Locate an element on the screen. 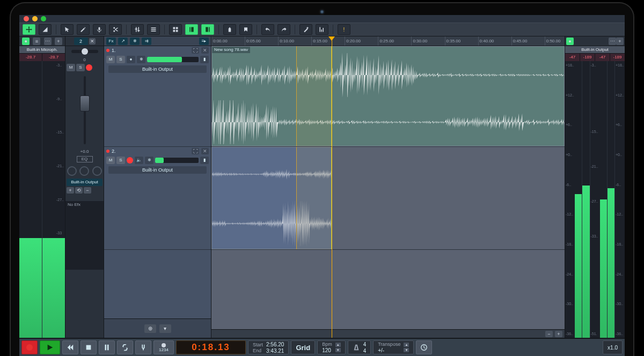 The image size is (644, 356). mute-button: M is located at coordinates (71, 68).